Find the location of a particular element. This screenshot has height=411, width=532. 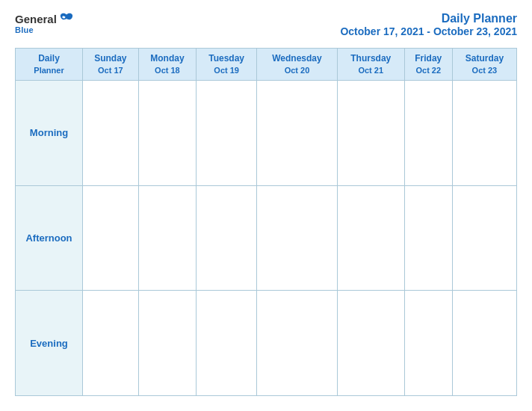

evening-sunday-cell is located at coordinates (111, 344).